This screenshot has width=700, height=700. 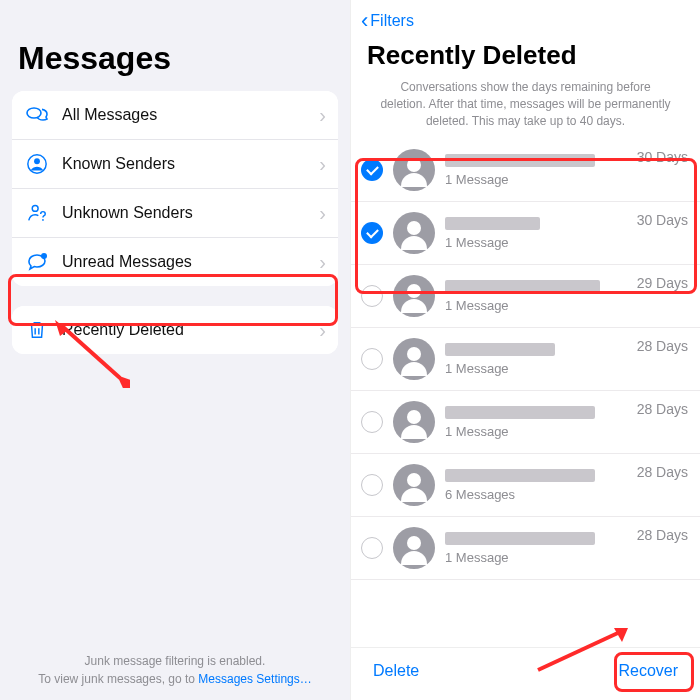 What do you see at coordinates (175, 262) in the screenshot?
I see `filter-unread-messages: Unread Messages ›` at bounding box center [175, 262].